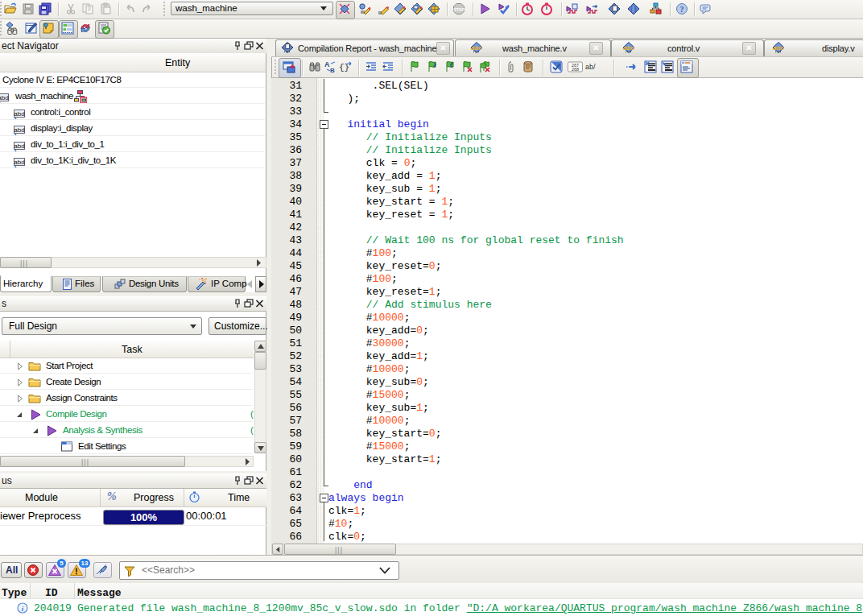 The image size is (863, 616). What do you see at coordinates (459, 10) in the screenshot?
I see `svg-text: STOP` at bounding box center [459, 10].